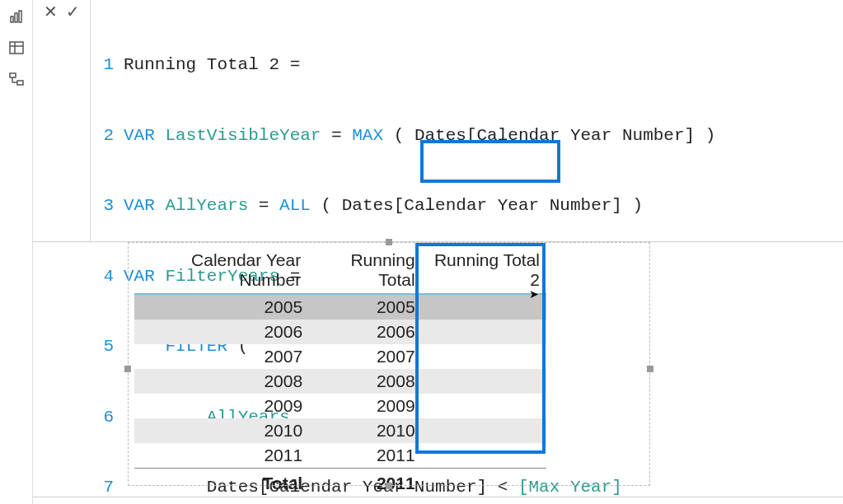  Describe the element at coordinates (128, 369) in the screenshot. I see `resize-handle-left` at that location.